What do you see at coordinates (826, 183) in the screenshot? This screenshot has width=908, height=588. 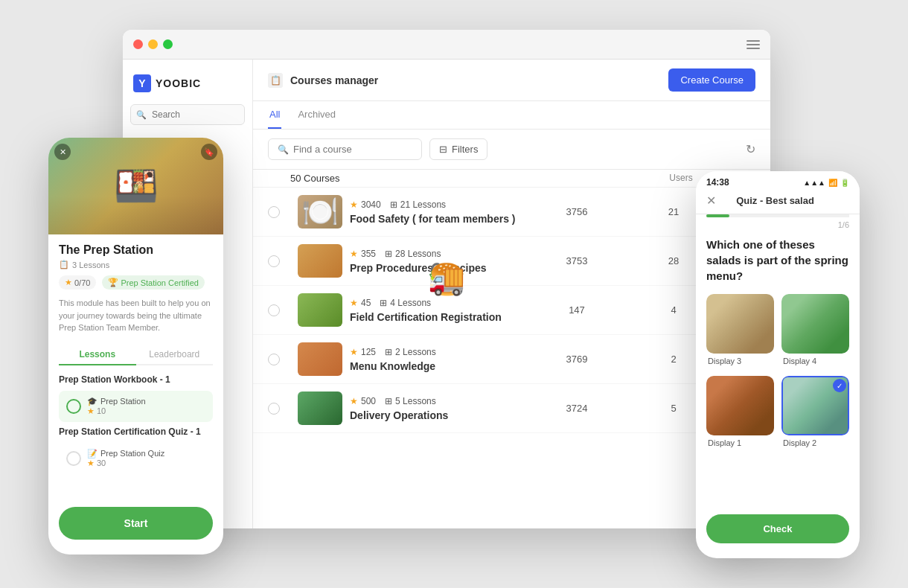 I see `statusbar-icons: ▲▲▲ 📶 🔋` at bounding box center [826, 183].